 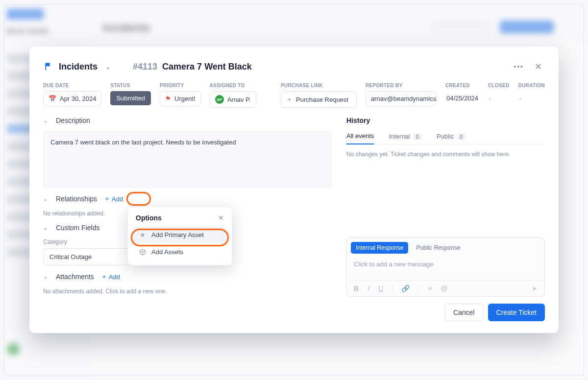 What do you see at coordinates (446, 120) in the screenshot?
I see `history-title: History` at bounding box center [446, 120].